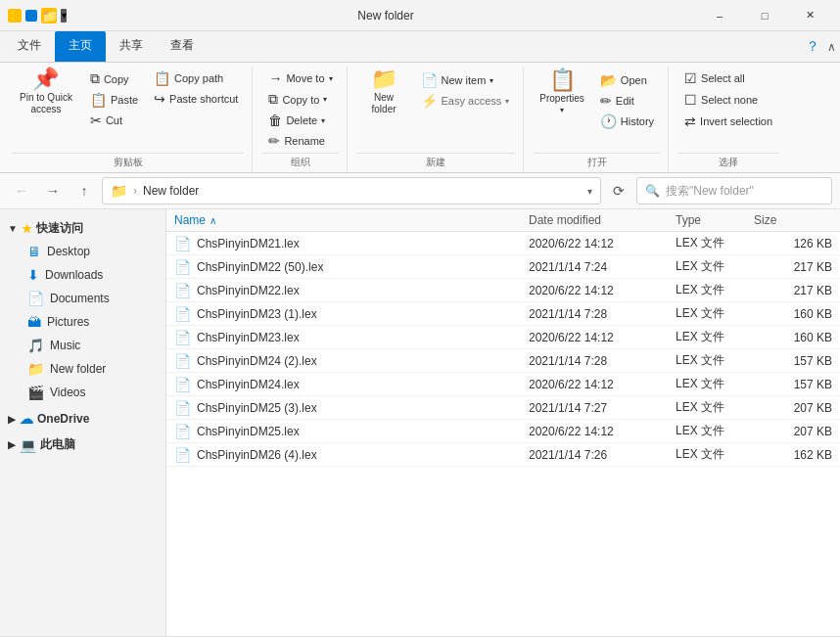  Describe the element at coordinates (53, 191) in the screenshot. I see `forward-button: →` at that location.